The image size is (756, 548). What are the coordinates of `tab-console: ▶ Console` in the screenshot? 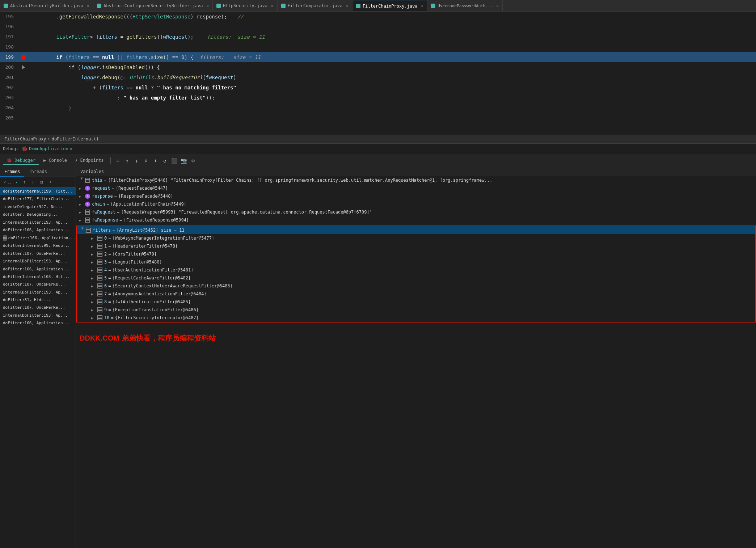 It's located at (55, 161).